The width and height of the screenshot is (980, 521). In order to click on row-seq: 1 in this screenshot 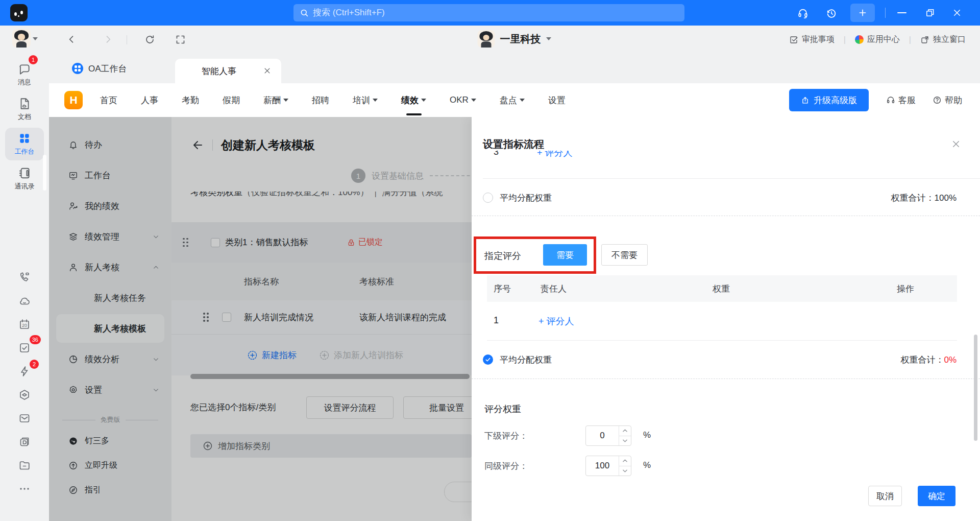, I will do `click(496, 321)`.